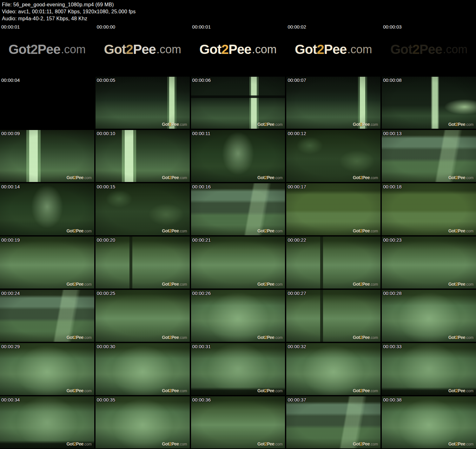 The height and width of the screenshot is (449, 476). Describe the element at coordinates (10, 400) in the screenshot. I see `timestamp-label: 00:00:34` at that location.